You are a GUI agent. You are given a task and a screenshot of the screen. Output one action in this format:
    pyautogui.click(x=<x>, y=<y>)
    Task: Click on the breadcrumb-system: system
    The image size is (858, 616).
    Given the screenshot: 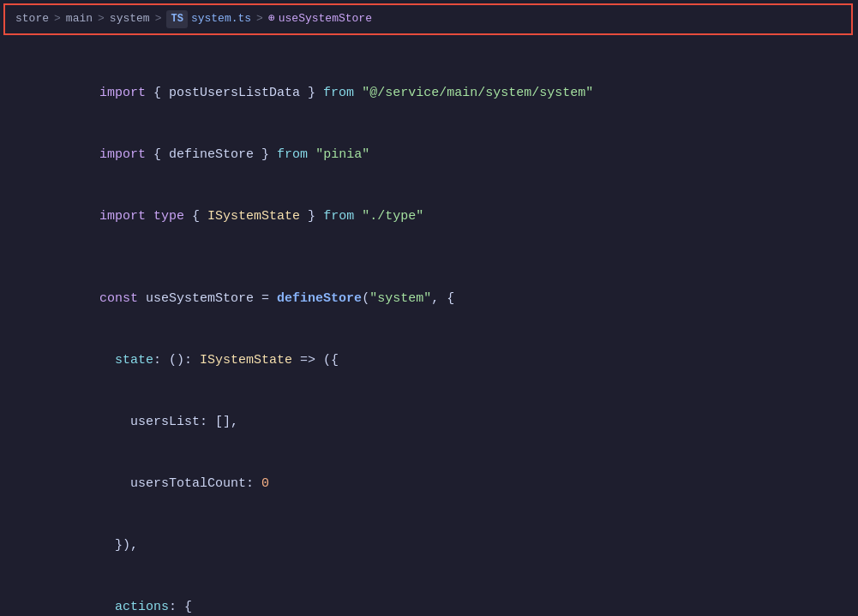 What is the action you would take?
    pyautogui.click(x=130, y=19)
    